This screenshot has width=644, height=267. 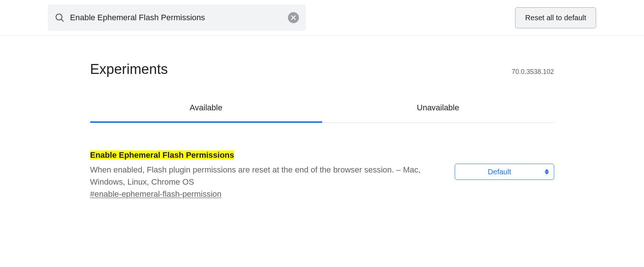 I want to click on tab-unavailable: Unavailable, so click(x=438, y=113).